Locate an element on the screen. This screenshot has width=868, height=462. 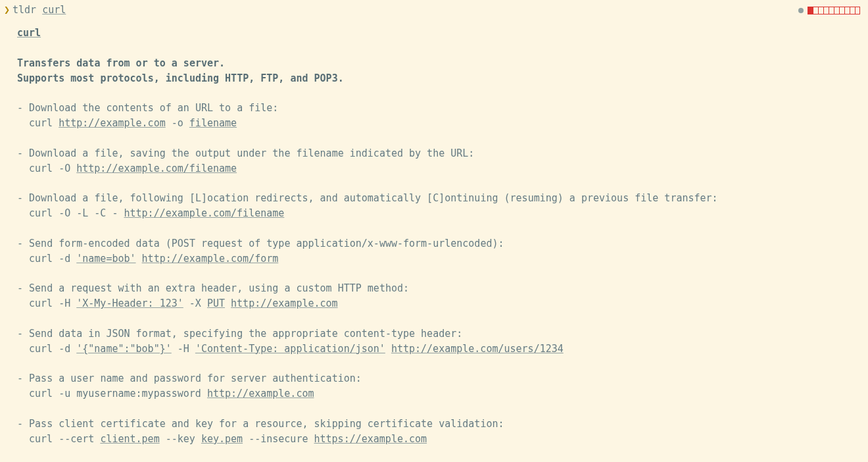
cmd-placeholder: 'Content-Type: application/json' is located at coordinates (291, 349).